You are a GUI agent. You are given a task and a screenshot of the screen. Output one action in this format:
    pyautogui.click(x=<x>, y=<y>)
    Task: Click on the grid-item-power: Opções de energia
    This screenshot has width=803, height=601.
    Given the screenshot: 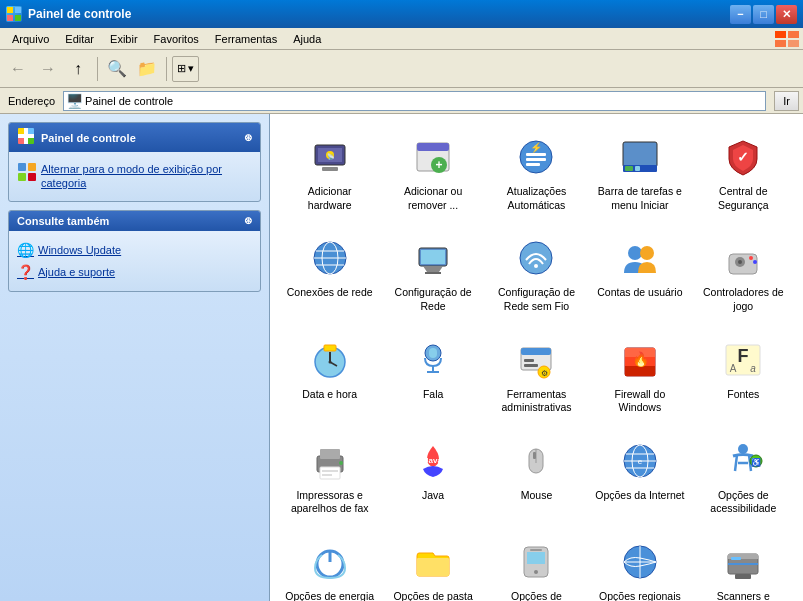 What is the action you would take?
    pyautogui.click(x=330, y=565)
    